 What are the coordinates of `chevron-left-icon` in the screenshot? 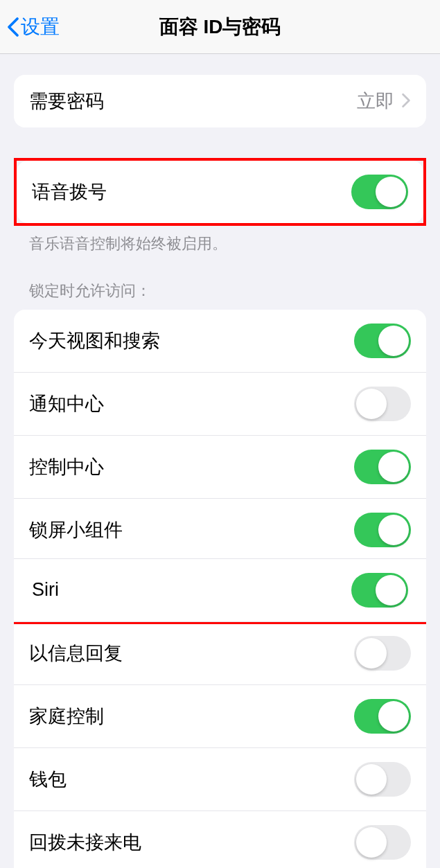 It's located at (13, 27).